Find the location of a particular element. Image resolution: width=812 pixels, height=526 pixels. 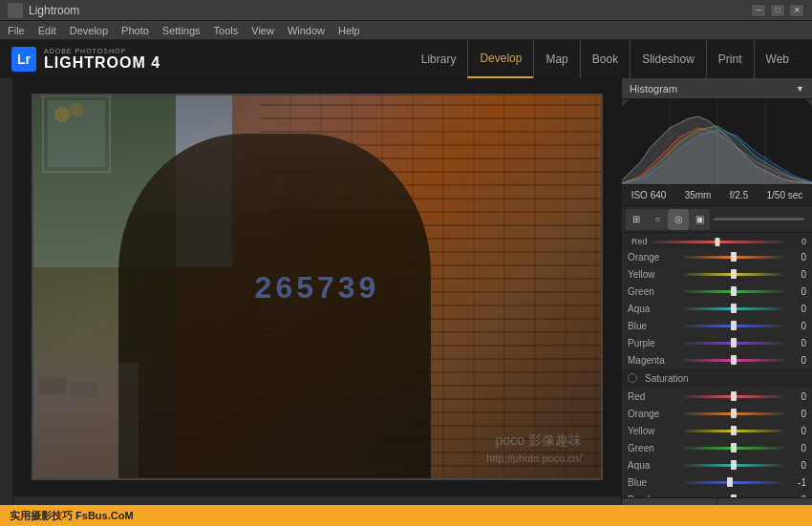

aperture-value: f/2.5 is located at coordinates (739, 195).